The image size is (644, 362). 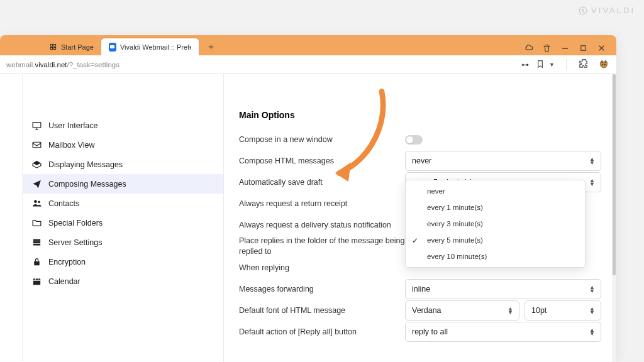 What do you see at coordinates (496, 207) in the screenshot?
I see `dd-option-1min: every 1 minute(s)` at bounding box center [496, 207].